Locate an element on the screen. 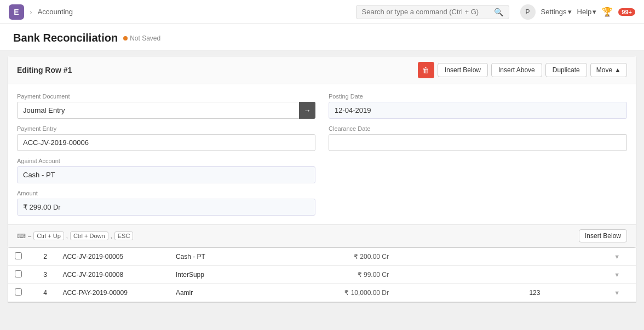 The height and width of the screenshot is (330, 644). move-chevron-icon: ▲ is located at coordinates (618, 70).